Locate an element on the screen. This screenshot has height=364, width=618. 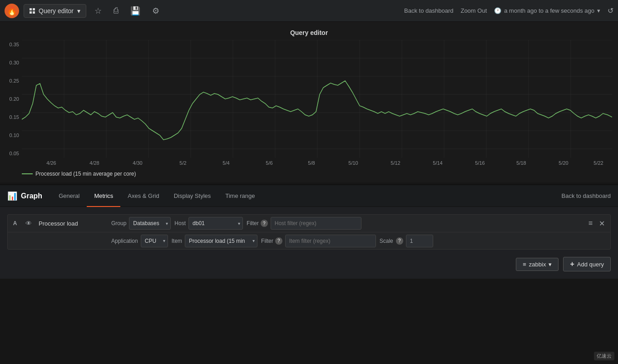
nav-right: Back to dashboard Zoom Out 🕐 a month ago… is located at coordinates (509, 11).